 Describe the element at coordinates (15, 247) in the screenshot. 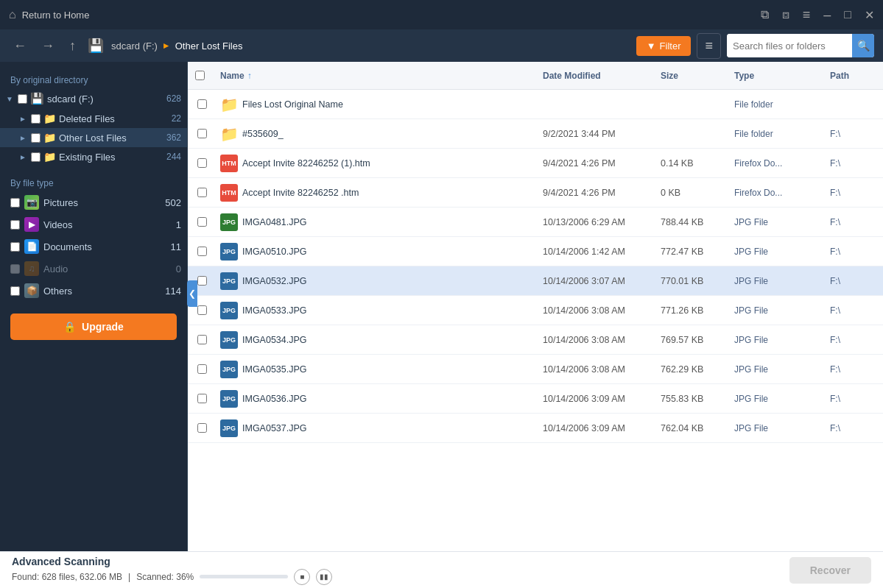

I see `checkbox-documents` at that location.